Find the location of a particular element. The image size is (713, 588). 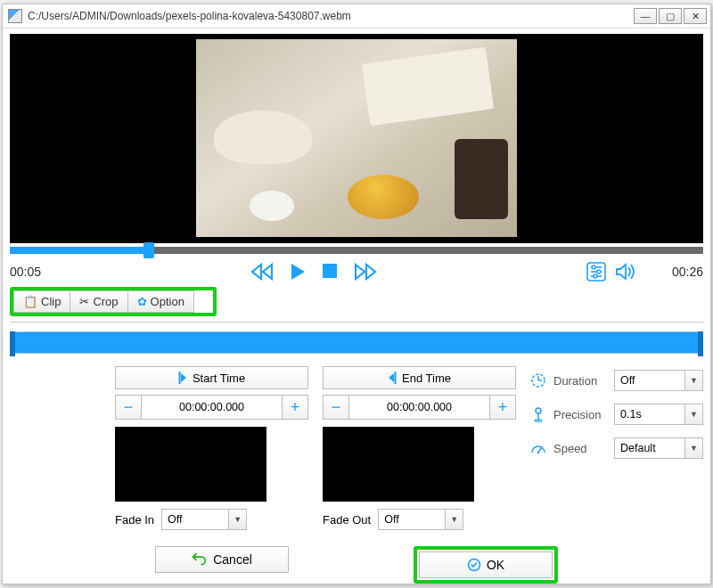

gear-icon: ✿ is located at coordinates (143, 301).